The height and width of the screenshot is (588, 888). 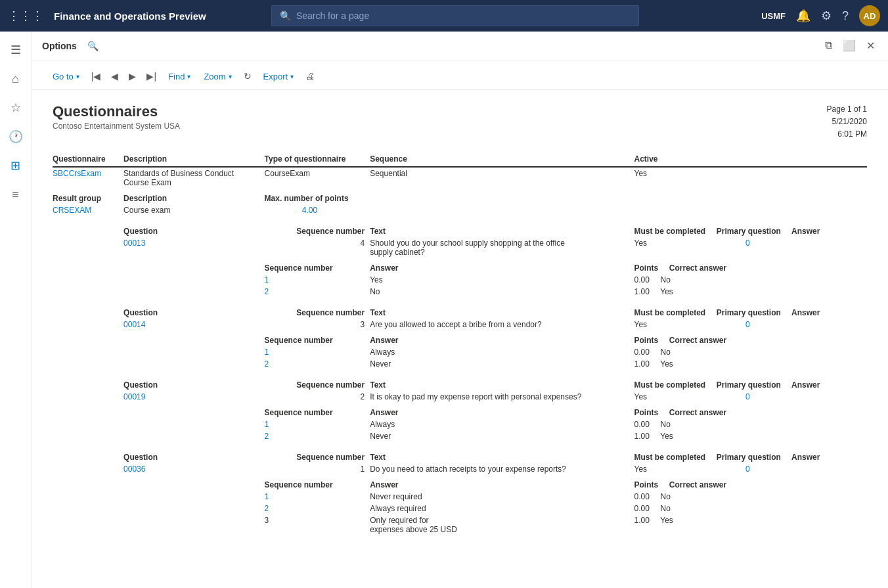 What do you see at coordinates (803, 16) in the screenshot?
I see `notifications-icon: 🔔` at bounding box center [803, 16].